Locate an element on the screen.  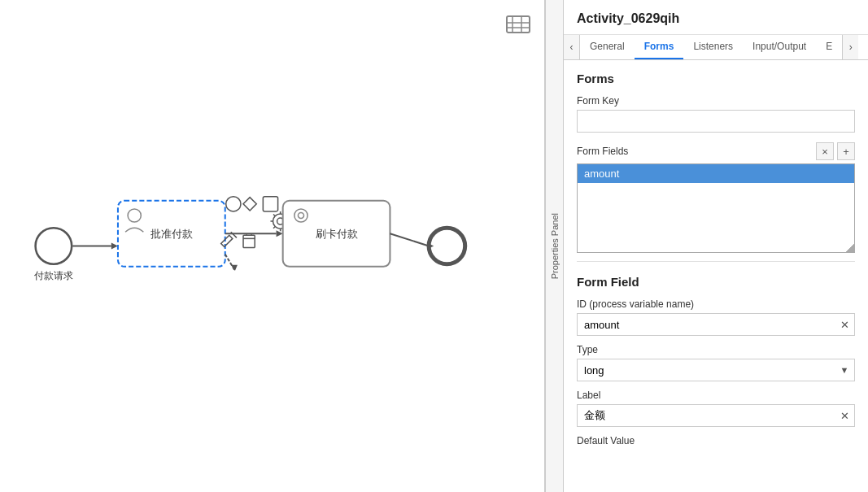
type-select-arrow: ▼ is located at coordinates (844, 370).